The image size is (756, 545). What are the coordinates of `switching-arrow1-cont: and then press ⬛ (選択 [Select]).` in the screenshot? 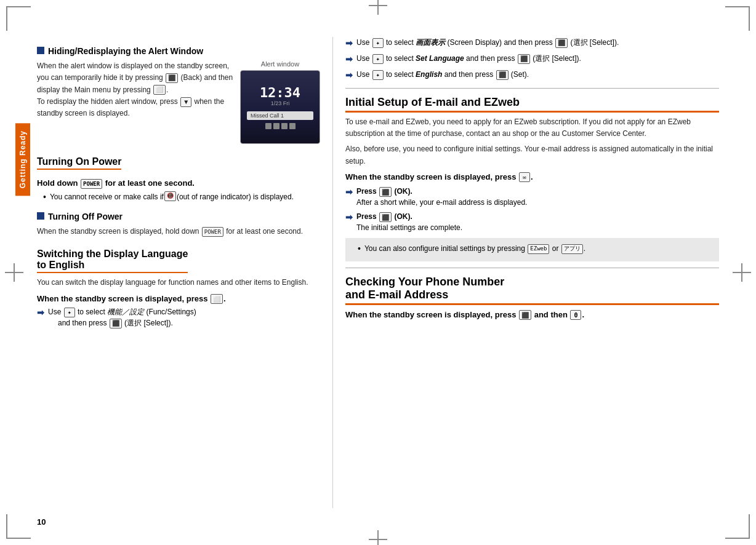 It's located at (116, 323).